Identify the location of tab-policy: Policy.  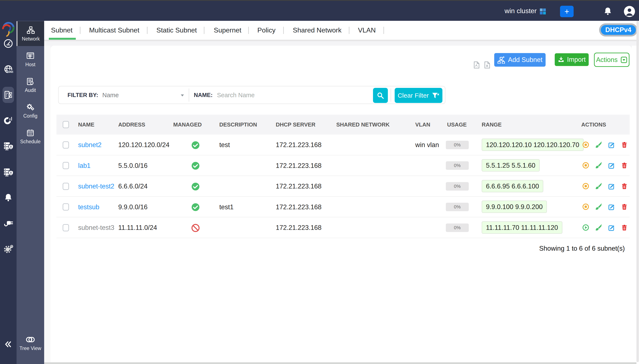
(266, 30).